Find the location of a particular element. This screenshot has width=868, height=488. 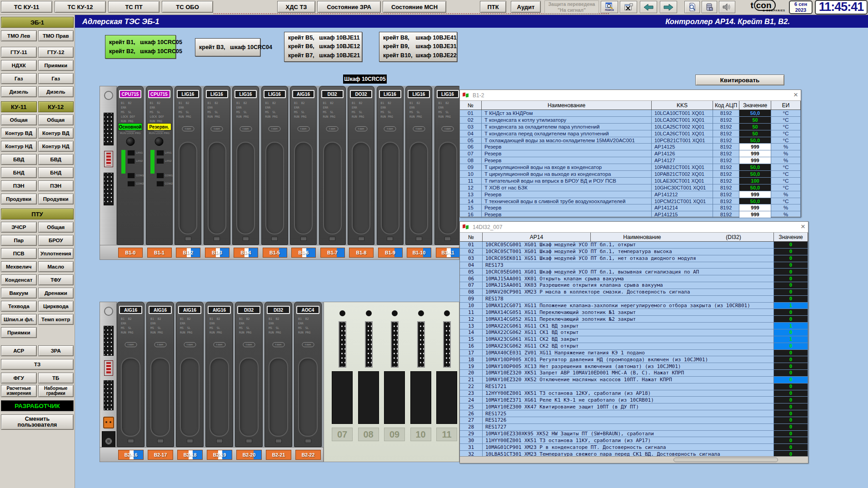

nav-audit: Аудит is located at coordinates (526, 7).